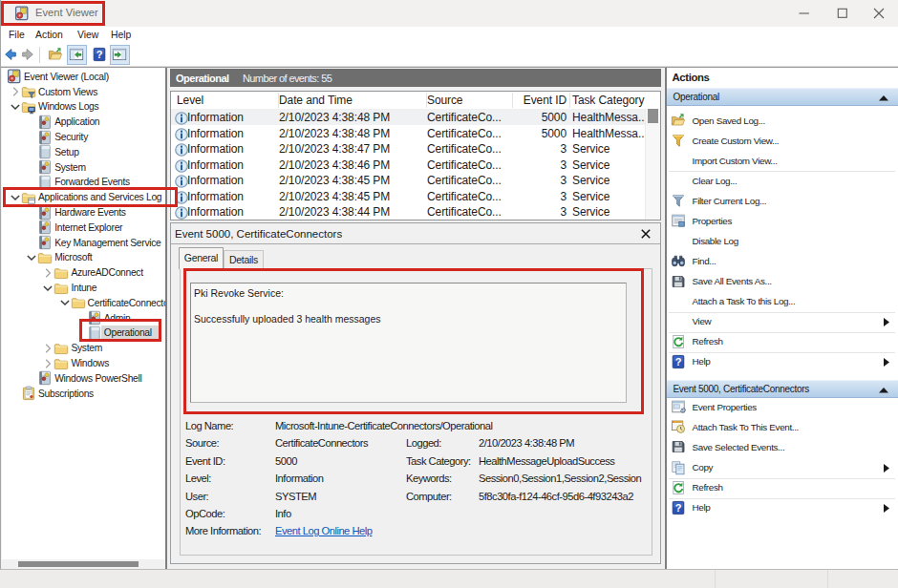 This screenshot has height=588, width=898. What do you see at coordinates (117, 288) in the screenshot?
I see `tree-item-intune: Intune` at bounding box center [117, 288].